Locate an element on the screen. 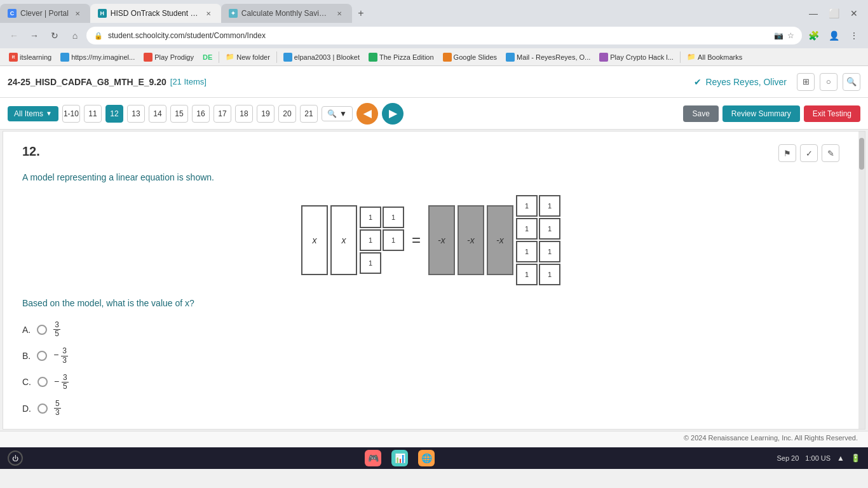 The width and height of the screenshot is (868, 488). bookmark-newfolder: 📁 New folder is located at coordinates (248, 57).